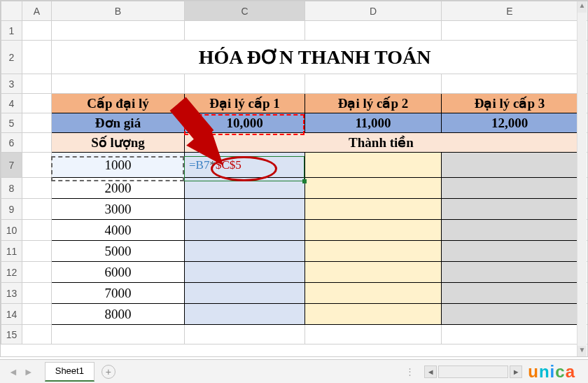 The width and height of the screenshot is (588, 383). What do you see at coordinates (118, 335) in the screenshot?
I see `cell-B15` at bounding box center [118, 335].